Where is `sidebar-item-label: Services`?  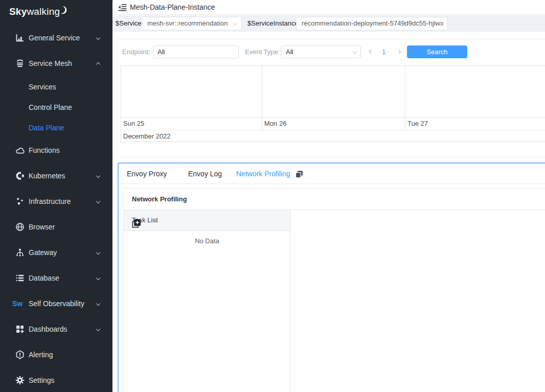 sidebar-item-label: Services is located at coordinates (42, 87).